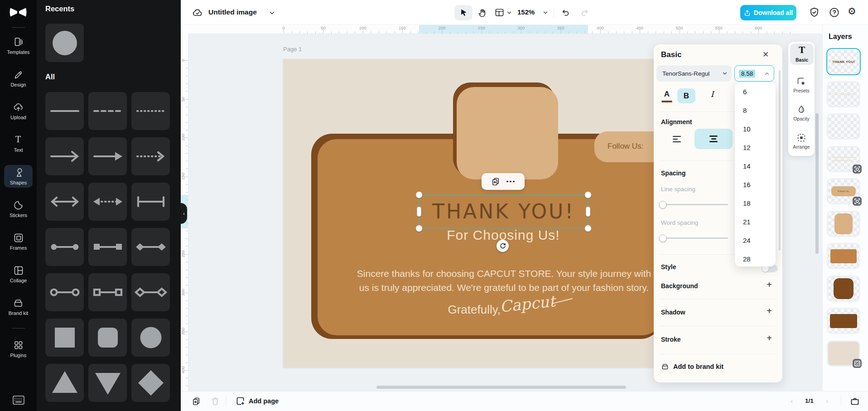 The width and height of the screenshot is (868, 411). What do you see at coordinates (108, 338) in the screenshot?
I see `shape-tile-rounded-square` at bounding box center [108, 338].